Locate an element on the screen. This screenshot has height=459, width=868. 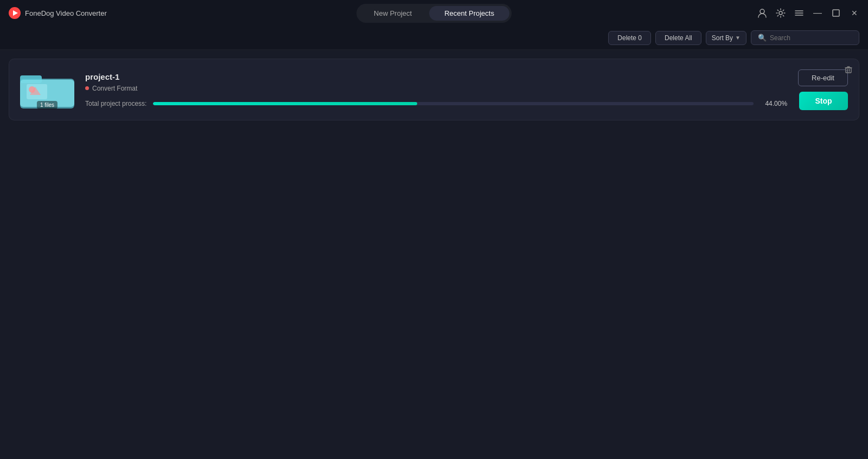
project-actions: Re-edit Stop is located at coordinates (823, 90).